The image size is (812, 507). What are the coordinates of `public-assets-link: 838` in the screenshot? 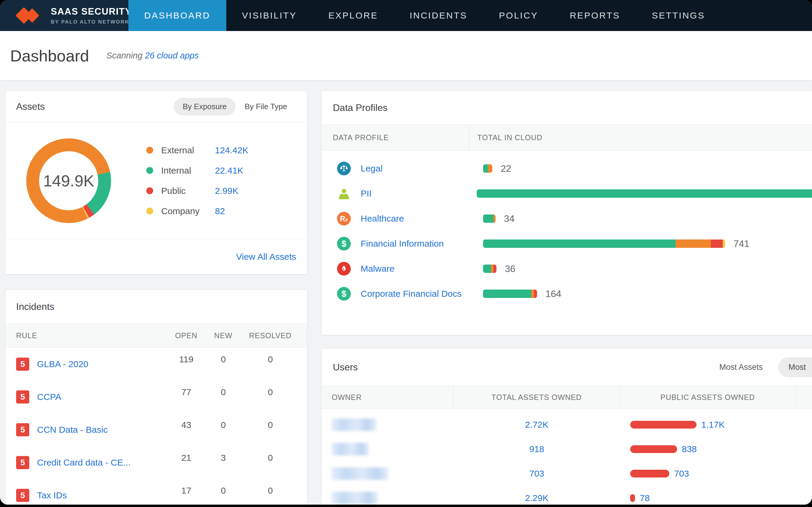 It's located at (689, 449).